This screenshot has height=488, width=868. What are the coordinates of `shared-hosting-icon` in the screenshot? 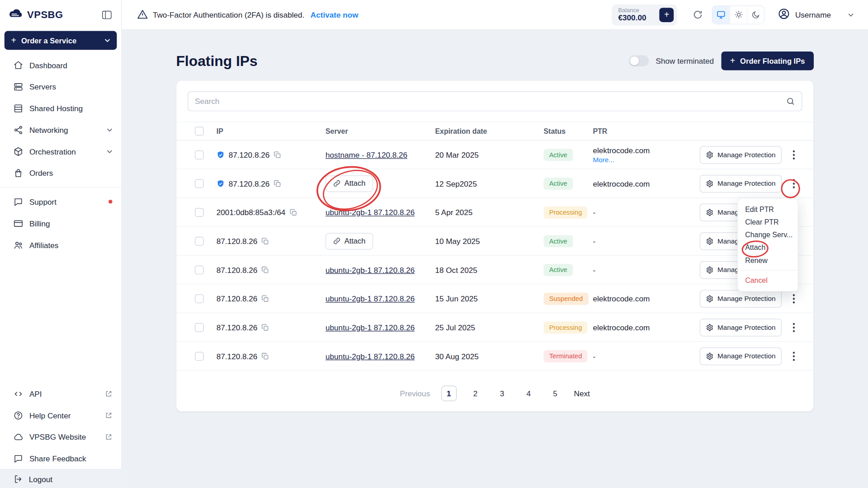 It's located at (18, 108).